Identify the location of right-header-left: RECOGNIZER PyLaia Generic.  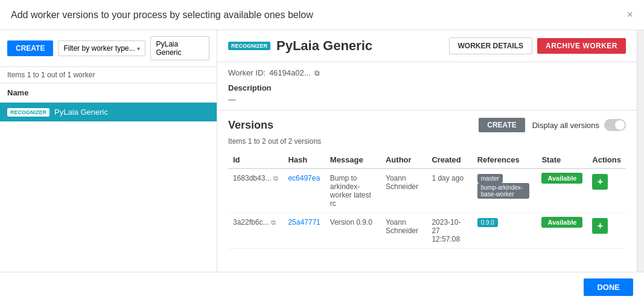
(301, 46).